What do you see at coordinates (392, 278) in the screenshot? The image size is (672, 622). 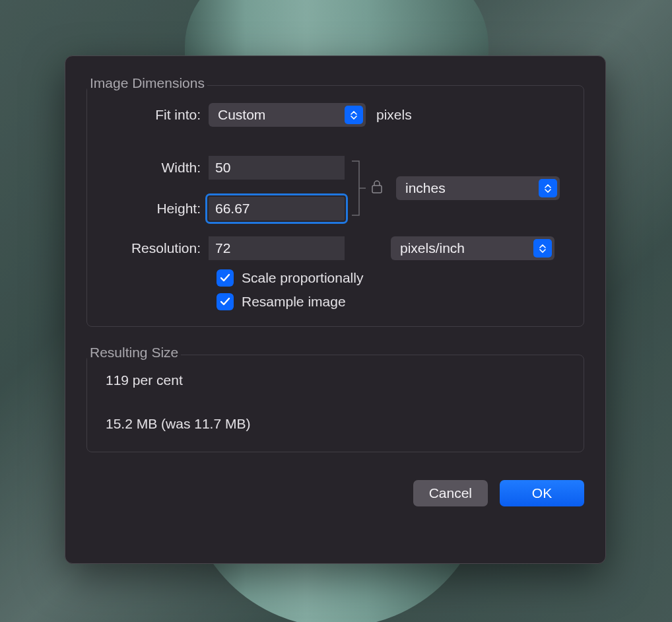 I see `scale-proportionally-checkbox: Scale proportionally` at bounding box center [392, 278].